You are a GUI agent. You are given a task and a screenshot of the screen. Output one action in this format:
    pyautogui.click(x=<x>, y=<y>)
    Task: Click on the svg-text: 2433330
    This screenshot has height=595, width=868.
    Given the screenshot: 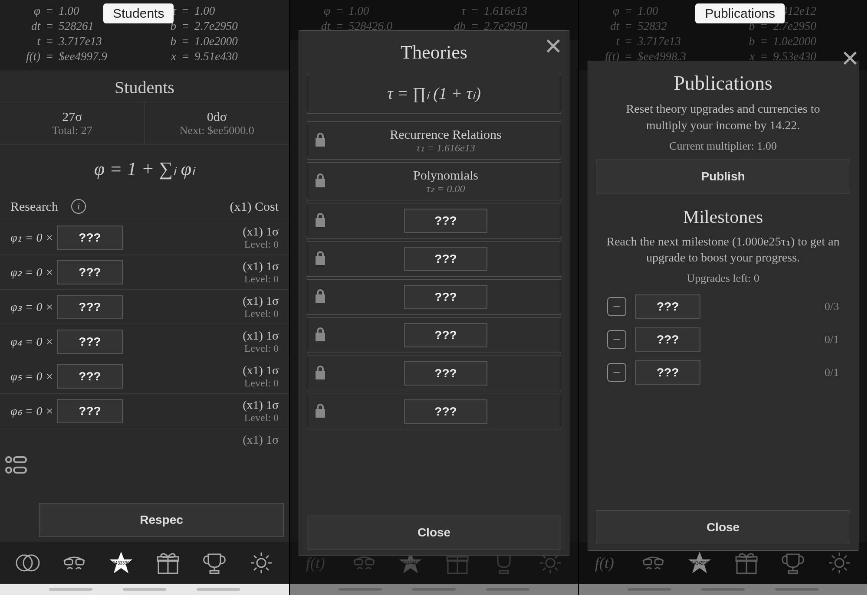 What is the action you would take?
    pyautogui.click(x=122, y=563)
    